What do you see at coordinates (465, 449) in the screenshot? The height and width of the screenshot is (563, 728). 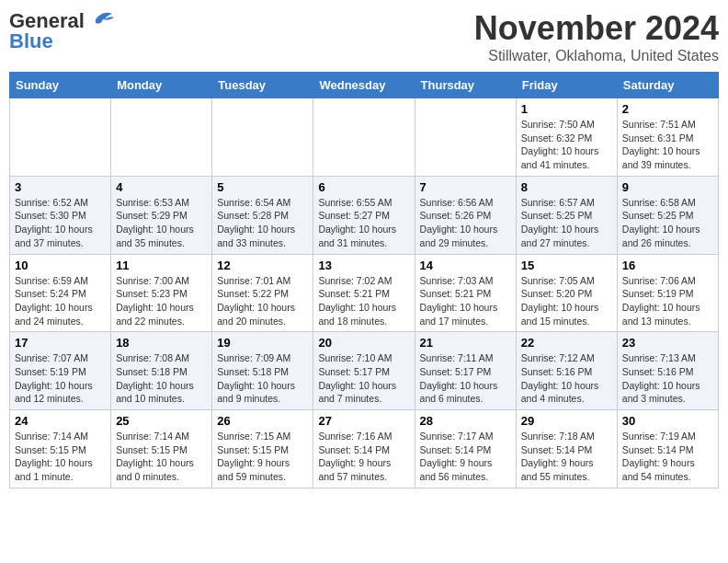 I see `calendar-cell: 28Sunrise: 7:17 AMSunset: 5:14 PMDayligh…` at bounding box center [465, 449].